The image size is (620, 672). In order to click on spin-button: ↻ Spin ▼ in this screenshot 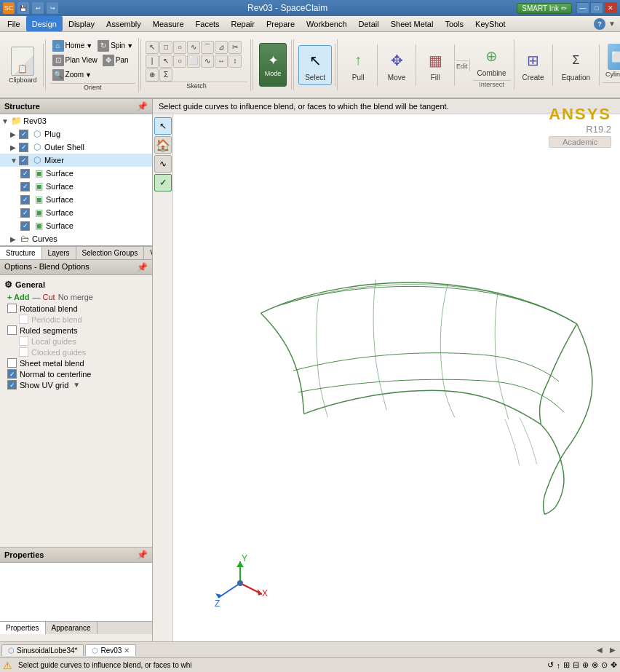, I will do `click(115, 46)`.